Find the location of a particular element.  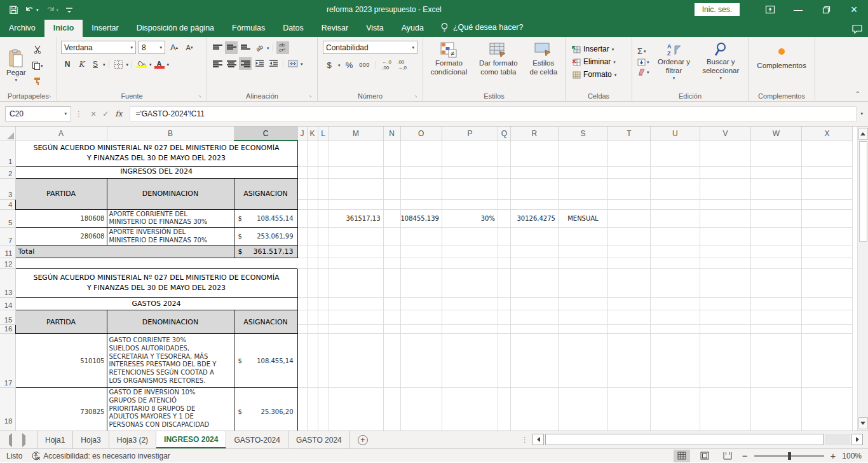

prev-sheet-icon is located at coordinates (10, 440).